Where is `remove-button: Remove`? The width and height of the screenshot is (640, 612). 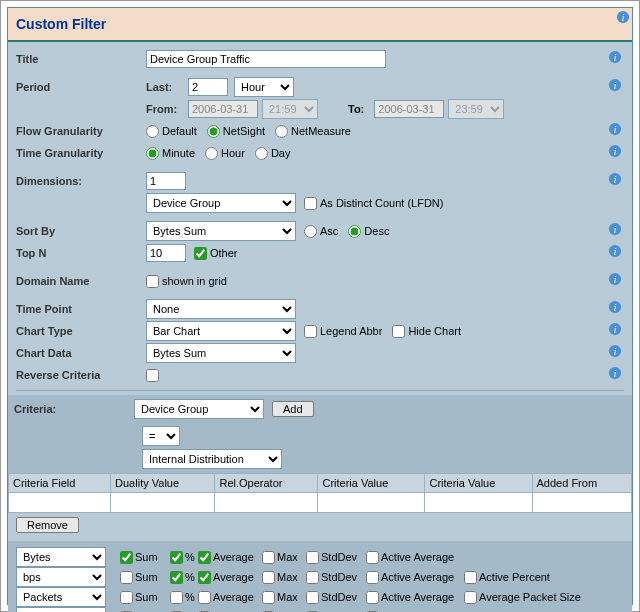
remove-button: Remove is located at coordinates (48, 525).